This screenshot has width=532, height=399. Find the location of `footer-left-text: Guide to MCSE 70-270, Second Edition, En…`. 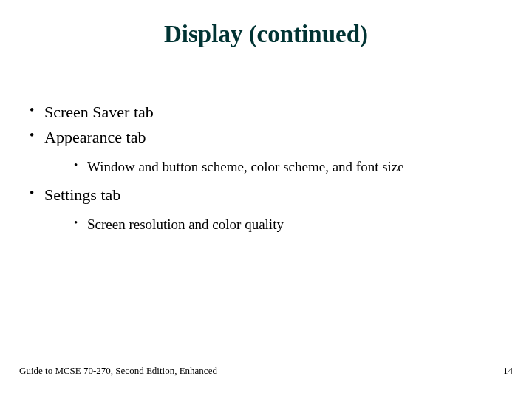

footer-left-text: Guide to MCSE 70-270, Second Edition, En… is located at coordinates (118, 371).